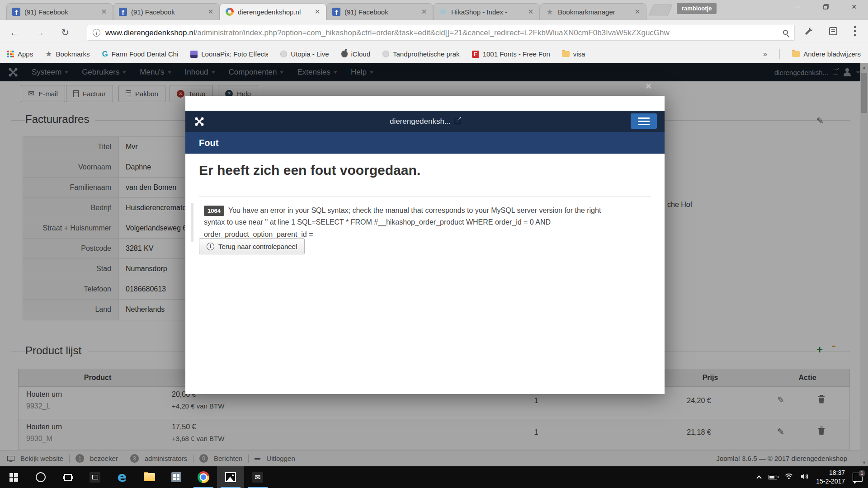 The image size is (868, 488). I want to click on tab-facebook-1: f (91) Facebook ✕, so click(60, 12).